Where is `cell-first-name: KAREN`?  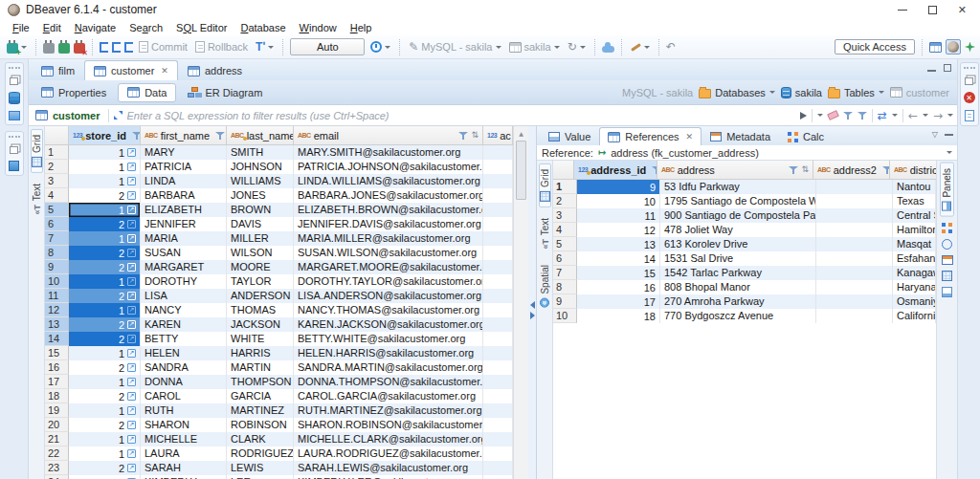 cell-first-name: KAREN is located at coordinates (184, 325).